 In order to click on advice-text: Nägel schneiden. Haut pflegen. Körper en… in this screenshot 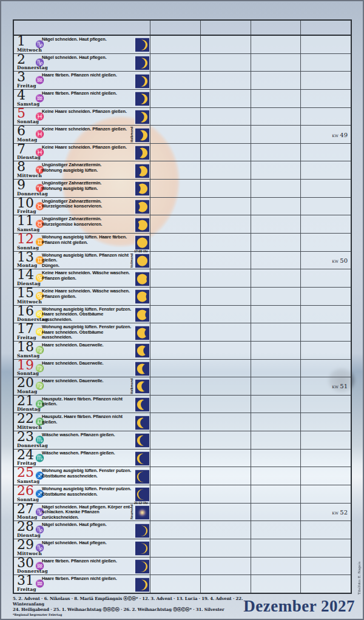, I will do `click(88, 513)`.